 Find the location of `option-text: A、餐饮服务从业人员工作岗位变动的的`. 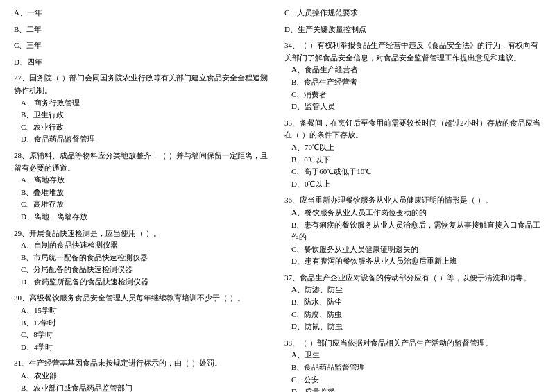

option-text: A、餐饮服务从业人员工作岗位变动的的 is located at coordinates (413, 213).